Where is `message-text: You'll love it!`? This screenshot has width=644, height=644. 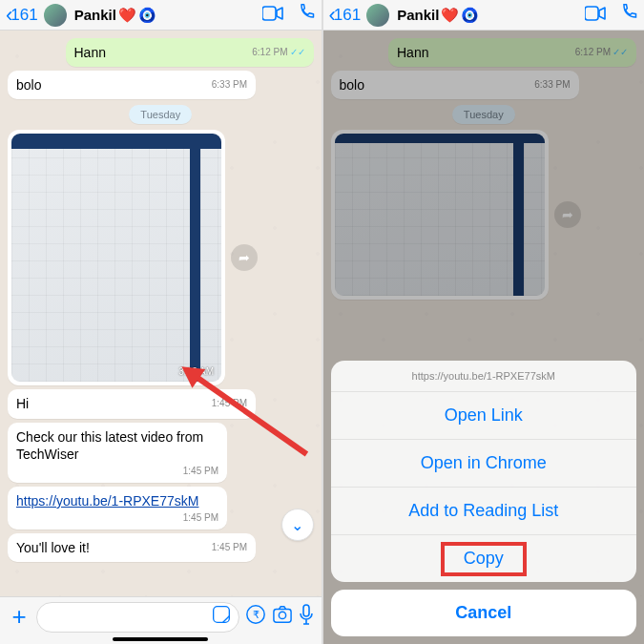
message-text: You'll love it! is located at coordinates (53, 548).